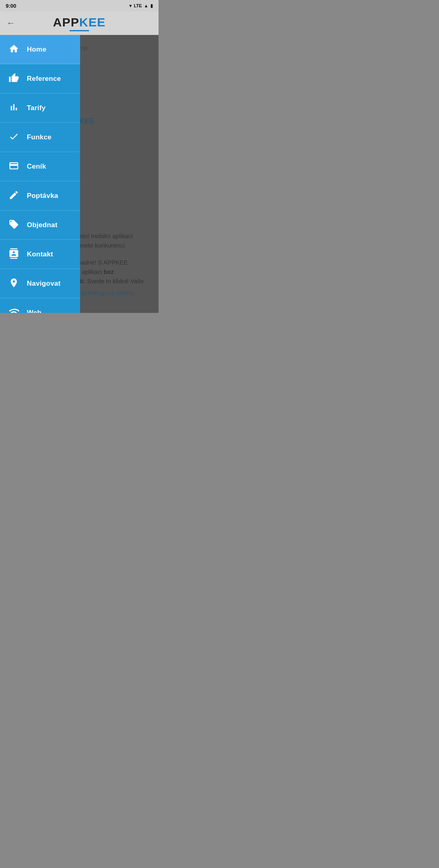 The height and width of the screenshot is (868, 439). What do you see at coordinates (79, 24) in the screenshot?
I see `app-logo: APPKEE` at bounding box center [79, 24].